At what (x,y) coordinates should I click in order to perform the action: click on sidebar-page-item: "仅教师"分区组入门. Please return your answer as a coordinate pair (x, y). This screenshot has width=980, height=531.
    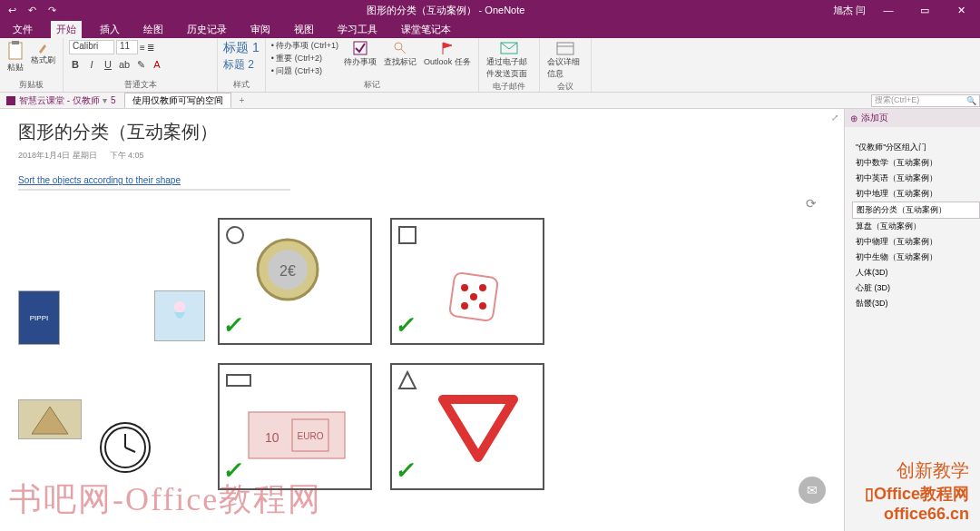
    Looking at the image, I should click on (916, 147).